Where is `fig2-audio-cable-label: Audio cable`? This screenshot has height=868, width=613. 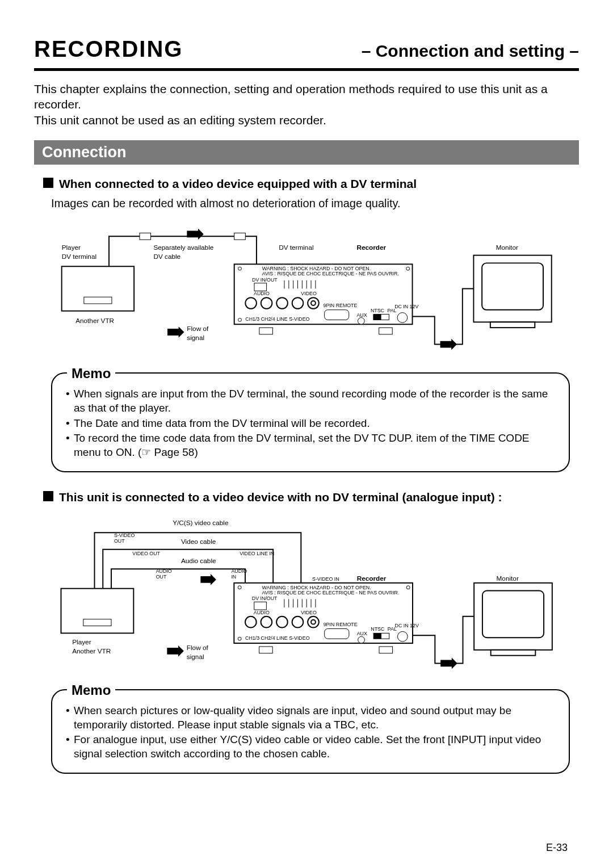 fig2-audio-cable-label: Audio cable is located at coordinates (199, 561).